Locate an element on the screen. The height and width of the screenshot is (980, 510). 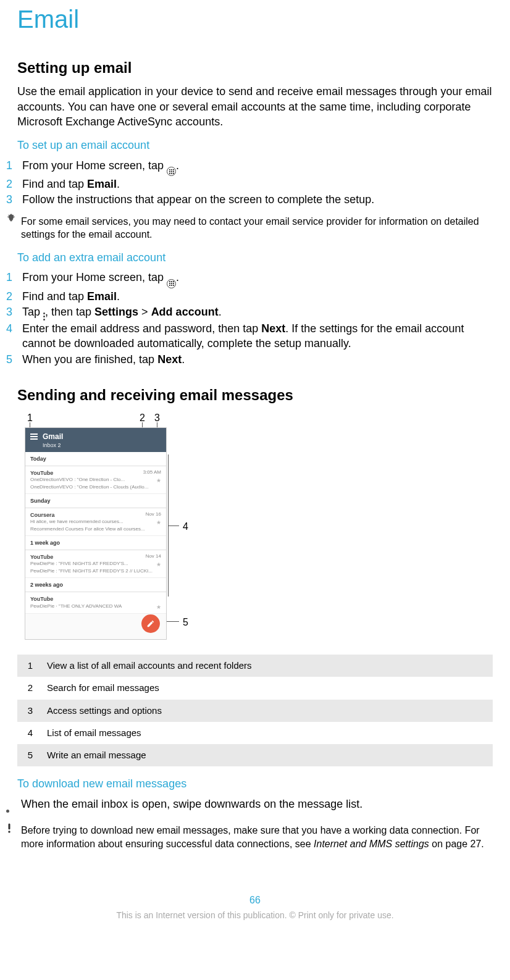
document-title: Email is located at coordinates (255, 19).